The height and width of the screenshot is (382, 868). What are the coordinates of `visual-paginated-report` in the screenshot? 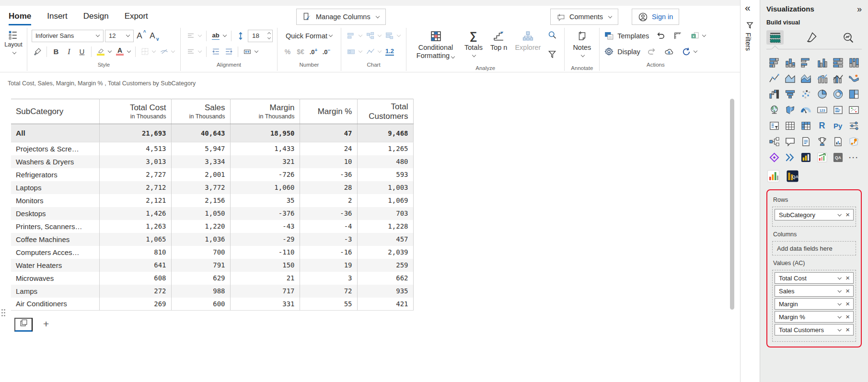 It's located at (838, 141).